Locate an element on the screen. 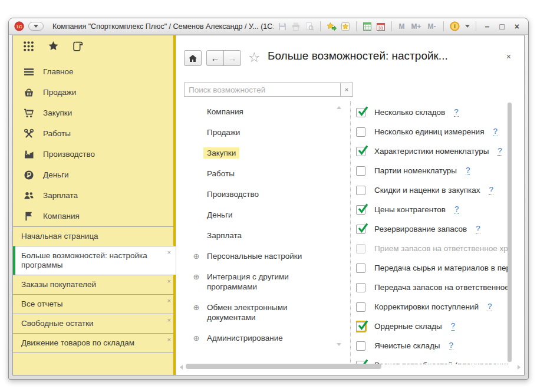  memory-recall-button: M is located at coordinates (402, 27).